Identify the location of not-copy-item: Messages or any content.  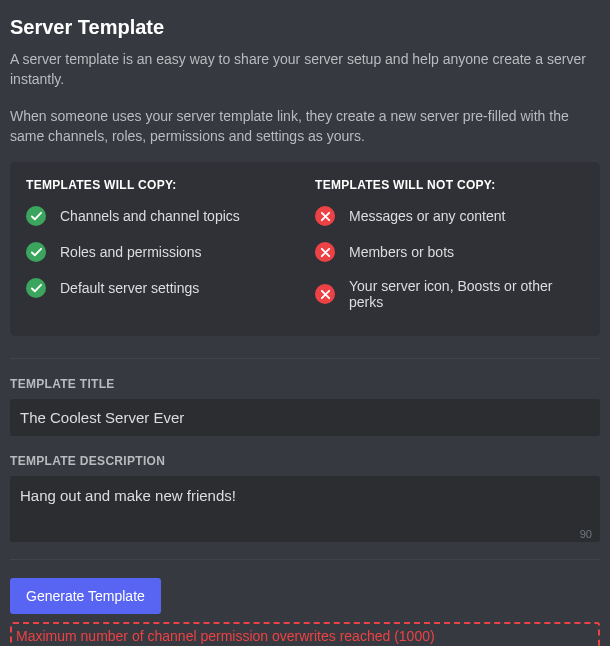
(450, 216).